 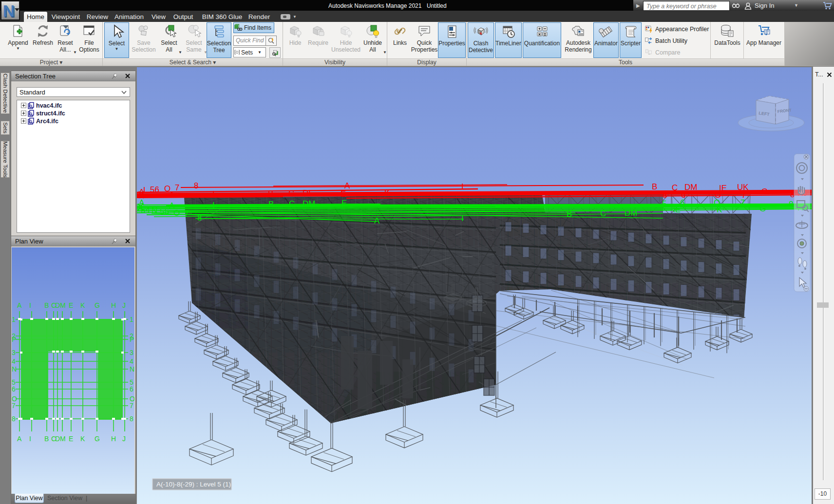 What do you see at coordinates (307, 193) in the screenshot?
I see `svg-text: DI` at bounding box center [307, 193].